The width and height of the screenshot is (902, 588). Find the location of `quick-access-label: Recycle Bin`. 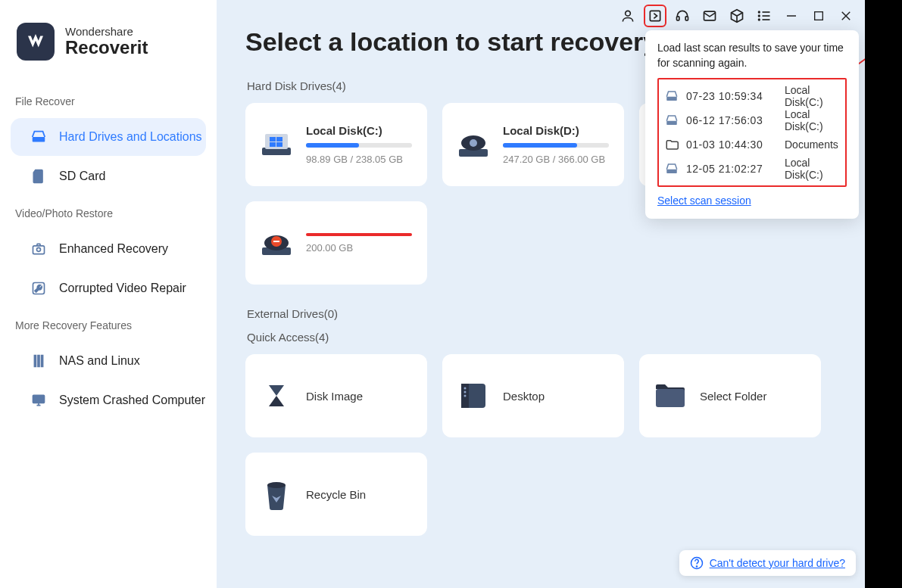

quick-access-label: Recycle Bin is located at coordinates (360, 495).